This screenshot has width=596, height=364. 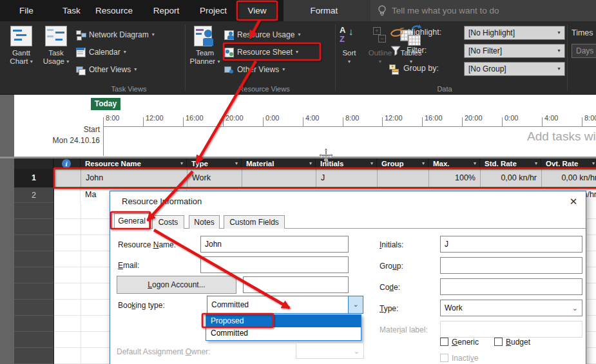 What do you see at coordinates (142, 305) in the screenshot?
I see `booking-type-label: Booking type:` at bounding box center [142, 305].